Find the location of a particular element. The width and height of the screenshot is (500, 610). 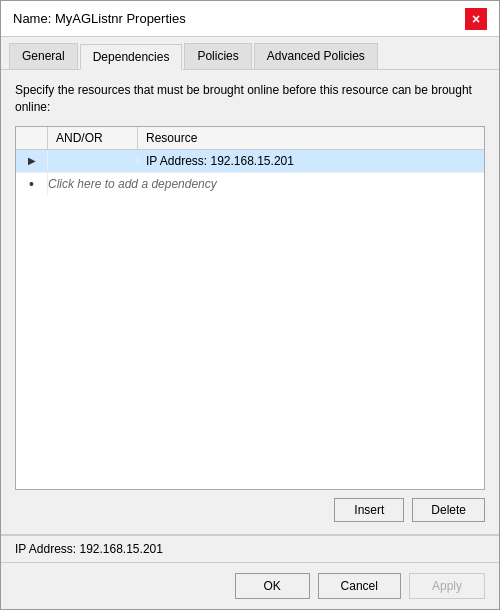

status-text: IP Address: 192.168.15.201 is located at coordinates (89, 549).